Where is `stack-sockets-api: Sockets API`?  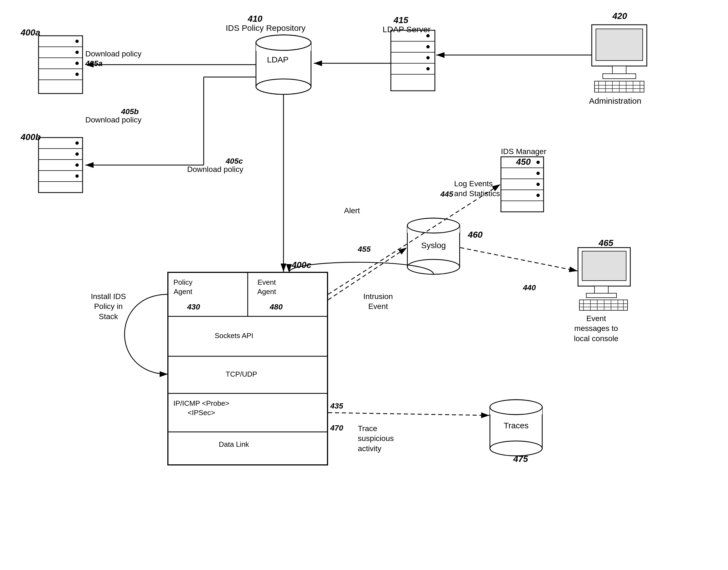 stack-sockets-api: Sockets API is located at coordinates (234, 336).